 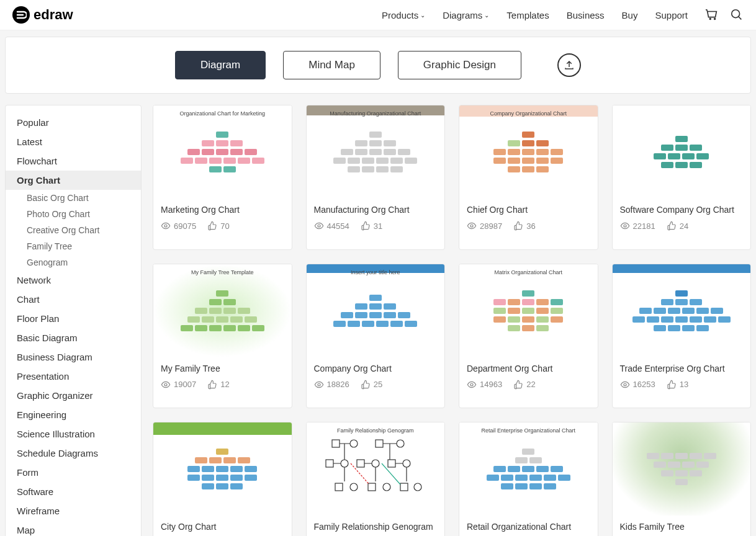 I want to click on views-count: 16253, so click(x=644, y=385).